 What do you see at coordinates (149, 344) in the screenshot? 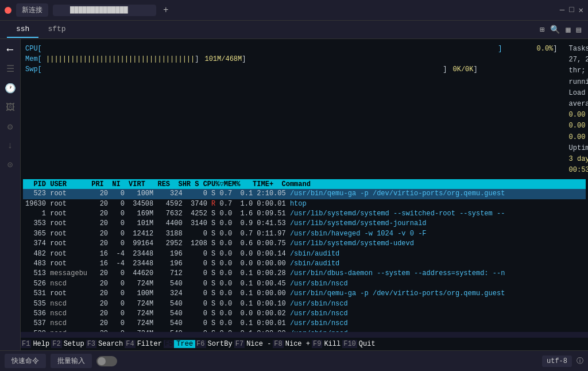
I see `fkey-label: Filter` at bounding box center [149, 344].